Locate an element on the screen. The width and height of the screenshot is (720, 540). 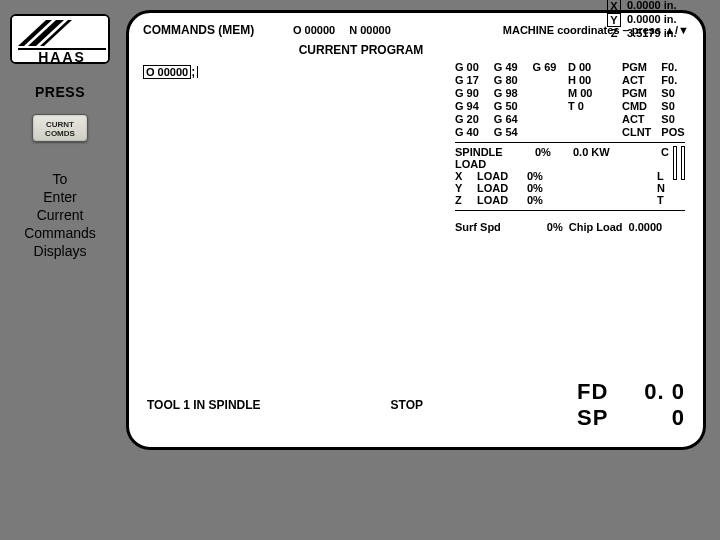
gcode: G 49 is located at coordinates (508, 67).